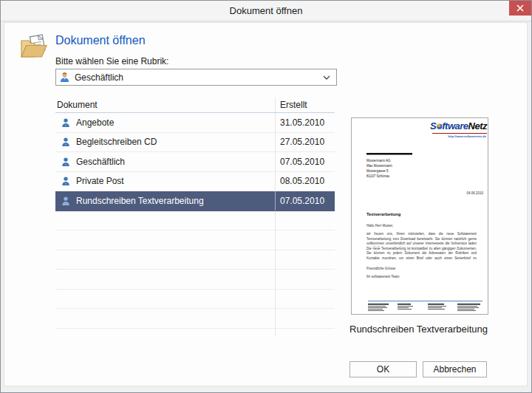 Image resolution: width=532 pixels, height=393 pixels. What do you see at coordinates (520, 8) in the screenshot?
I see `close-icon` at bounding box center [520, 8].